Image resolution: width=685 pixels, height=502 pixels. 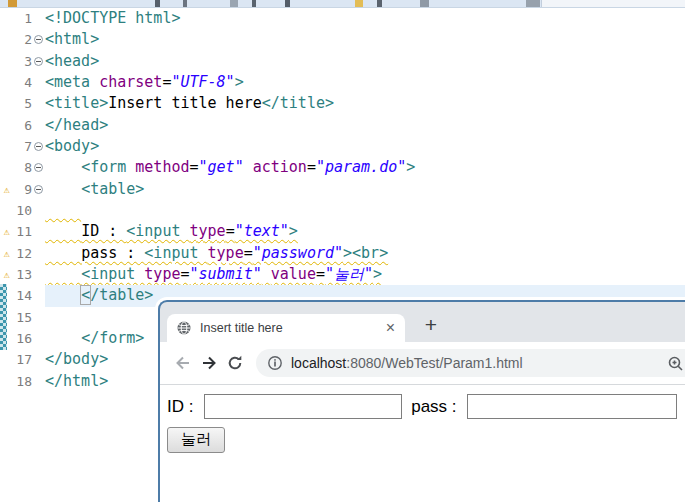 I want to click on code-text-cell: <body>, so click(x=365, y=146).